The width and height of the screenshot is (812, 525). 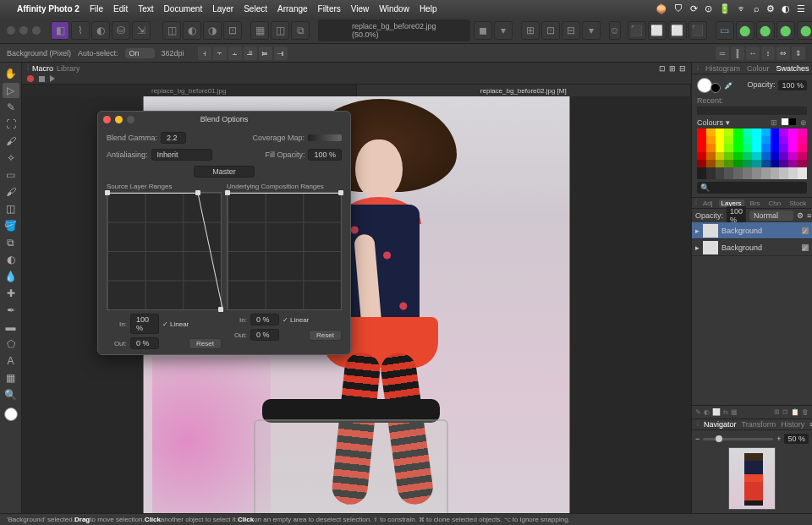 What do you see at coordinates (755, 203) in the screenshot?
I see `brs-tab: Brs` at bounding box center [755, 203].